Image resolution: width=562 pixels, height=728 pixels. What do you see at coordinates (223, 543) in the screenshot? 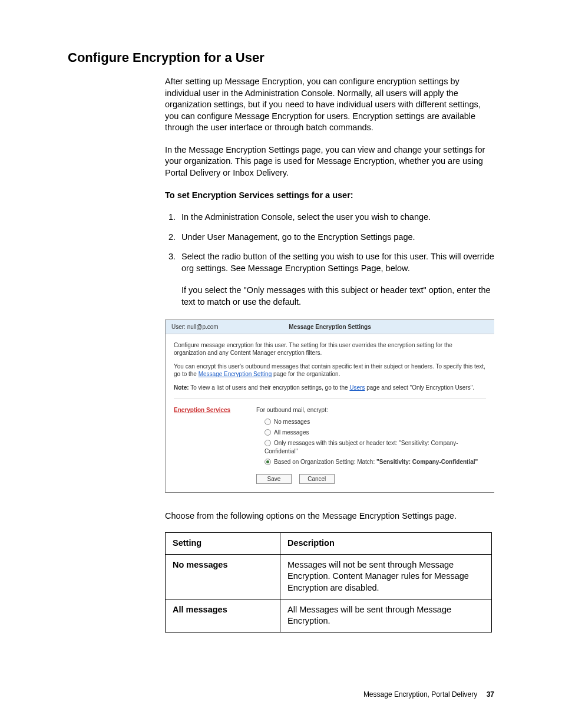
I see `table-header-setting: Setting` at bounding box center [223, 543].